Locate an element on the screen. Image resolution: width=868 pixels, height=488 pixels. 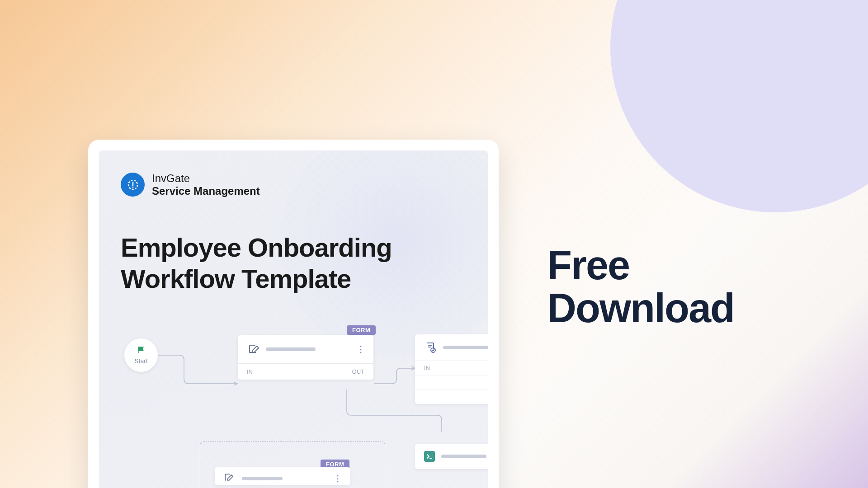
logo-text: InvGate Service Management is located at coordinates (206, 184).